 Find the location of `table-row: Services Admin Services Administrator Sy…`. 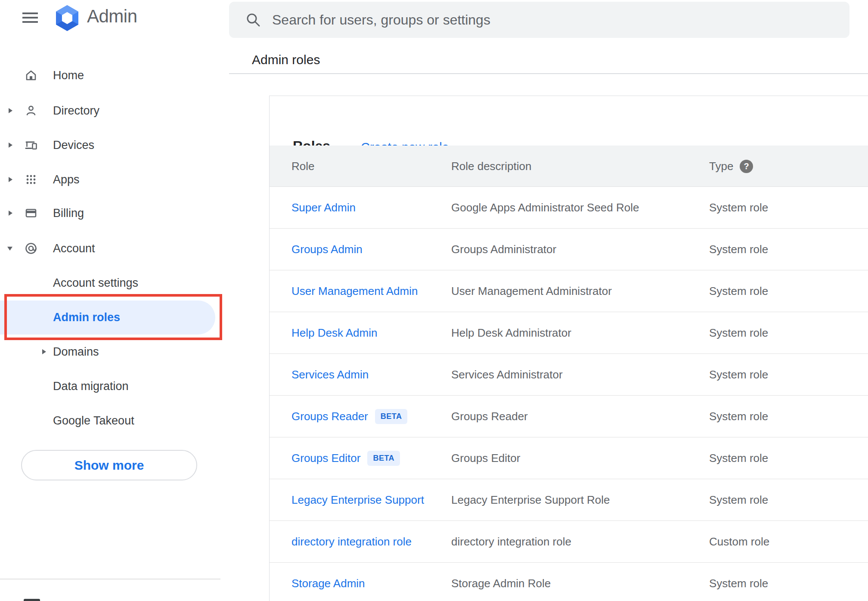

table-row: Services Admin Services Administrator Sy… is located at coordinates (569, 375).